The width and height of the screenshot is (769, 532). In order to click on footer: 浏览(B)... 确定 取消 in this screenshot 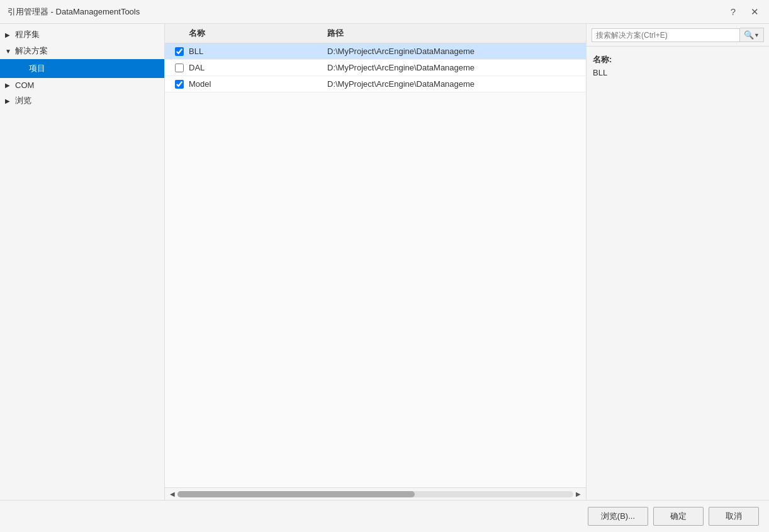, I will do `click(384, 516)`.